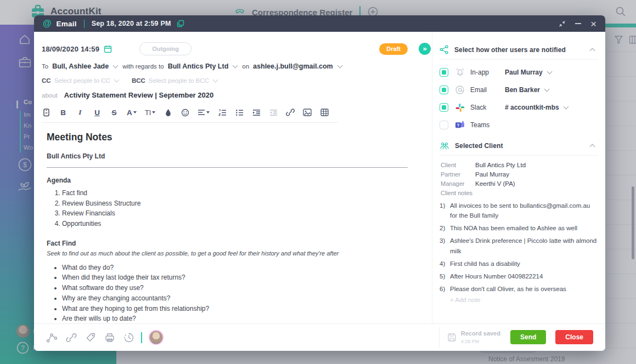  Describe the element at coordinates (594, 24) in the screenshot. I see `close-icon: ×` at that location.